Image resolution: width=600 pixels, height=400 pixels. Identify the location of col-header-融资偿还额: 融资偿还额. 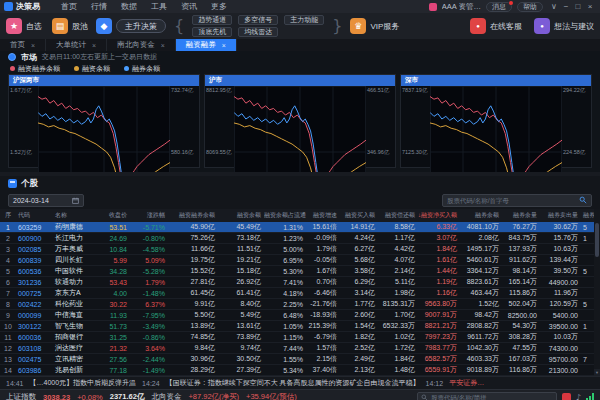
(398, 216).